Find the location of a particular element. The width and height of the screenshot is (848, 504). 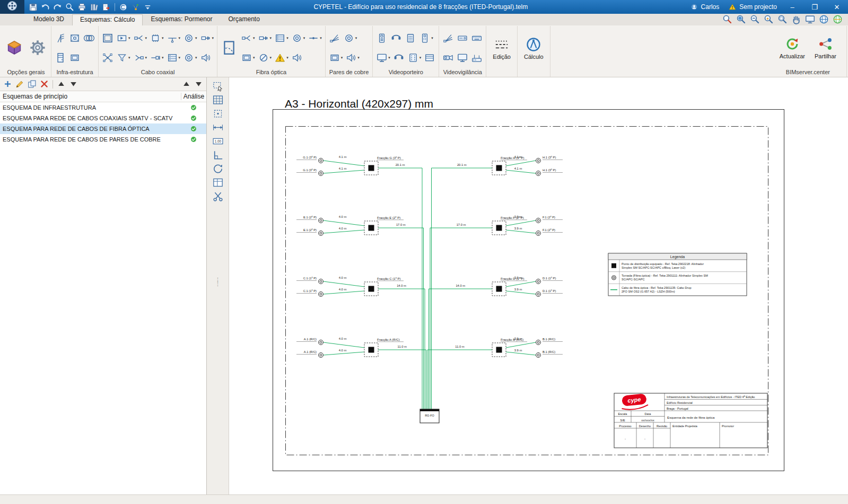

keypad-icon is located at coordinates (410, 38).